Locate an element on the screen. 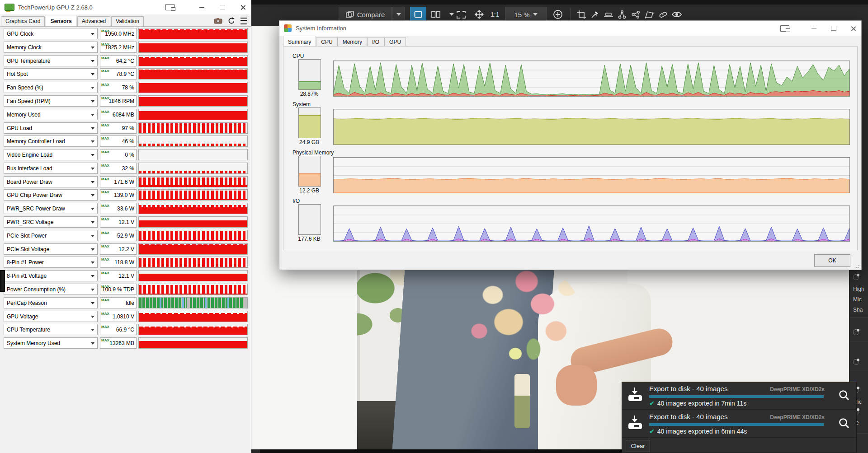 The width and height of the screenshot is (868, 453). sensor-value: 64.2 °C is located at coordinates (125, 61).